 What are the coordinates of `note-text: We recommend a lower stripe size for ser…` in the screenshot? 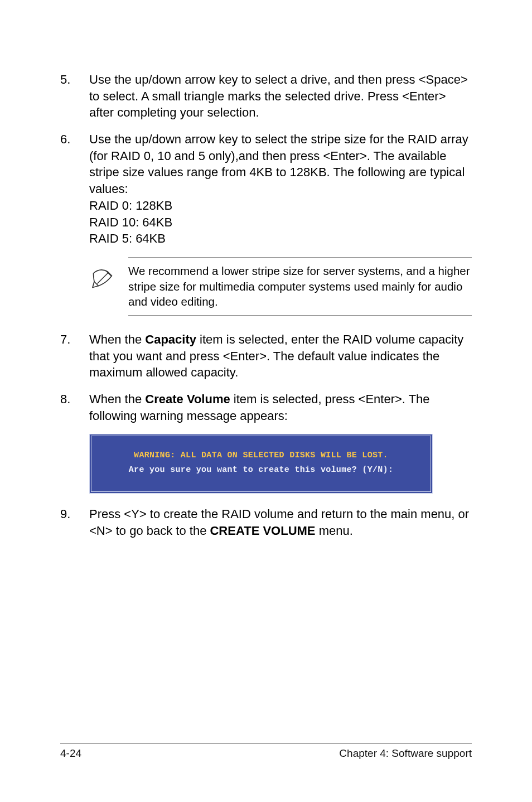 It's located at (300, 287).